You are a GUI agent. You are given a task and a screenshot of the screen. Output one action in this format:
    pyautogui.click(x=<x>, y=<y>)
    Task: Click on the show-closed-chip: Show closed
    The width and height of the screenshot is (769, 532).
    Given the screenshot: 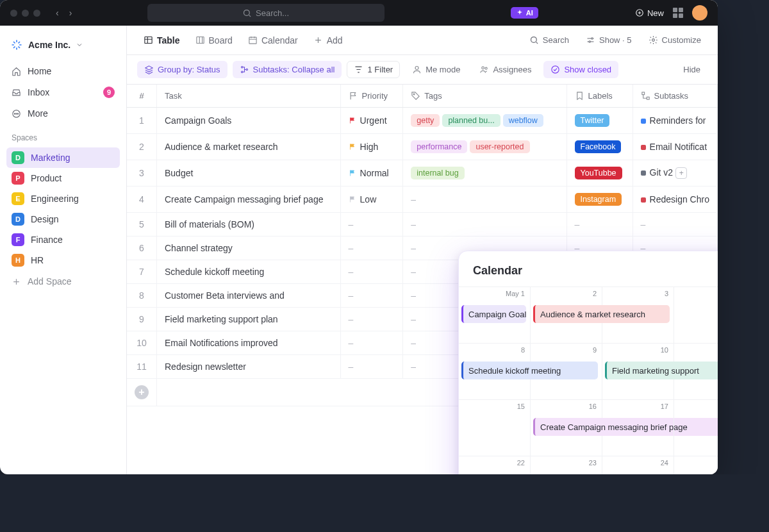 What is the action you would take?
    pyautogui.click(x=581, y=69)
    